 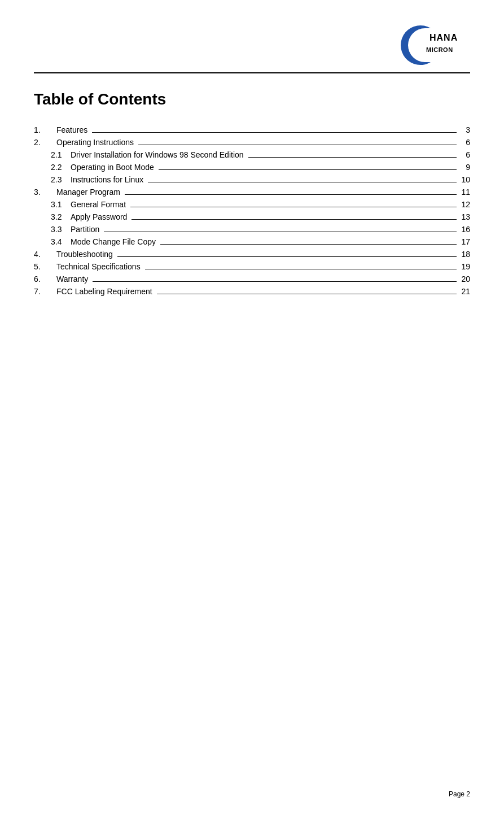 I want to click on toc-item-page: 12, so click(x=464, y=204).